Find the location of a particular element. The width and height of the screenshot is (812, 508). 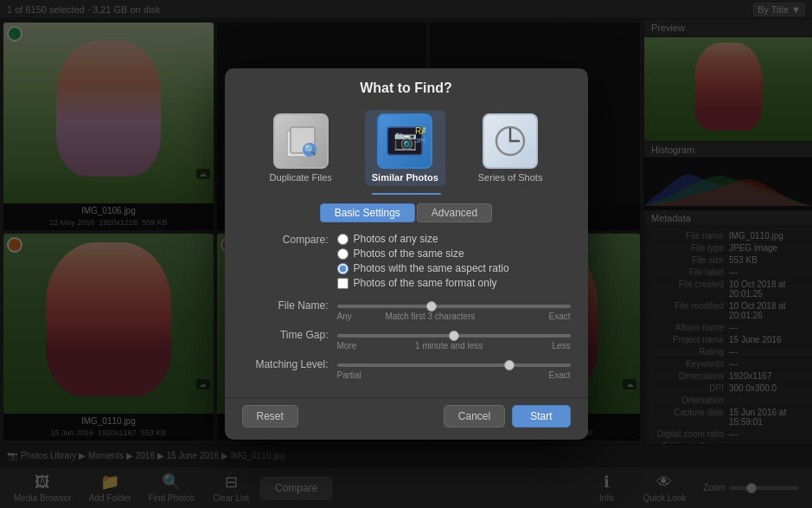

modal-icon-row: 🔍 Duplicate Files 📷 RAW JPG Similar Phot… is located at coordinates (406, 146).